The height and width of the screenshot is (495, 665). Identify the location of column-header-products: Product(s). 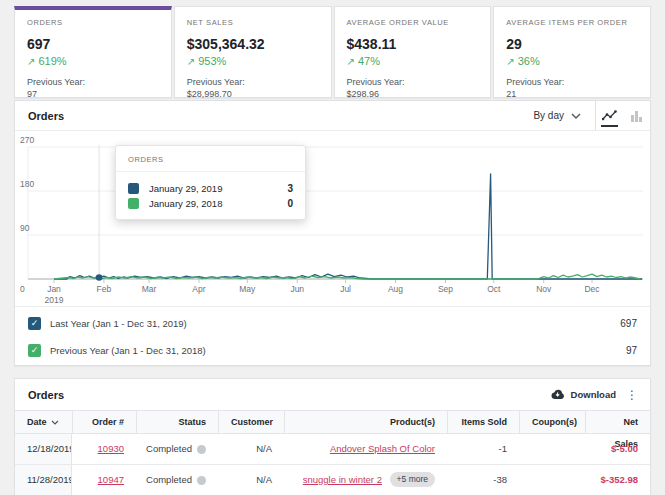
(366, 422).